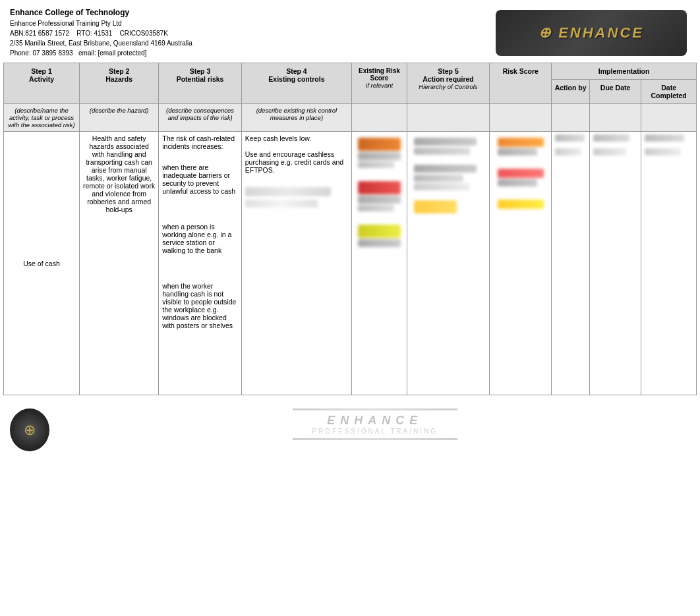  What do you see at coordinates (102, 32) in the screenshot?
I see `company-info: Enhance College of Technology Enhance Pr…` at bounding box center [102, 32].